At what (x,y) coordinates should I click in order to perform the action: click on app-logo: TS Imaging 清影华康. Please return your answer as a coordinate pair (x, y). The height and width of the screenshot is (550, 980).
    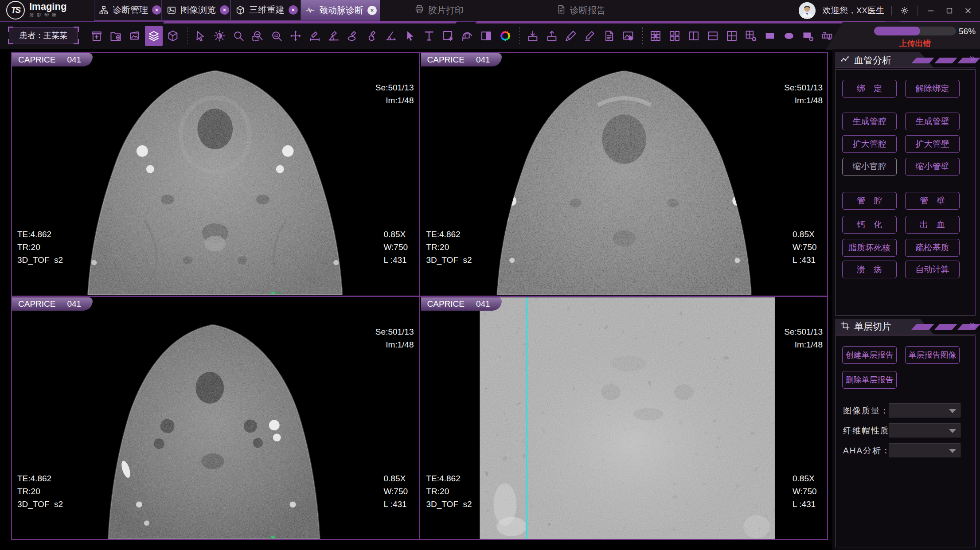
    Looking at the image, I should click on (36, 10).